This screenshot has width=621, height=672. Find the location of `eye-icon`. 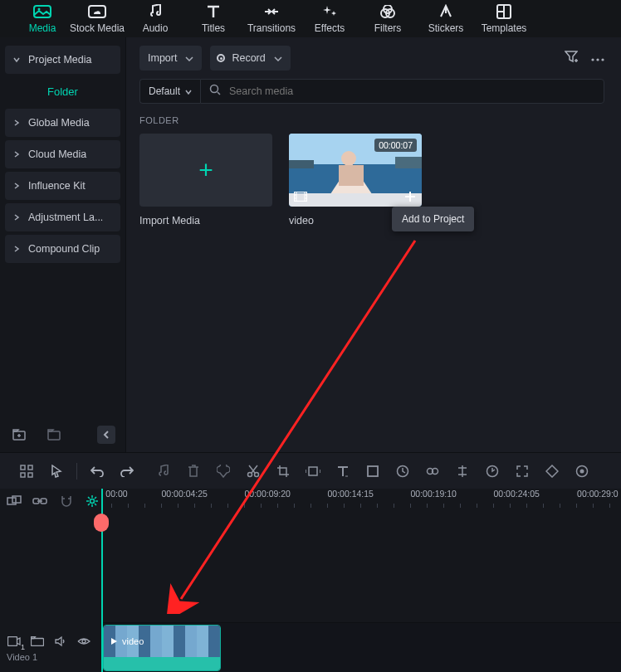

eye-icon is located at coordinates (84, 641).